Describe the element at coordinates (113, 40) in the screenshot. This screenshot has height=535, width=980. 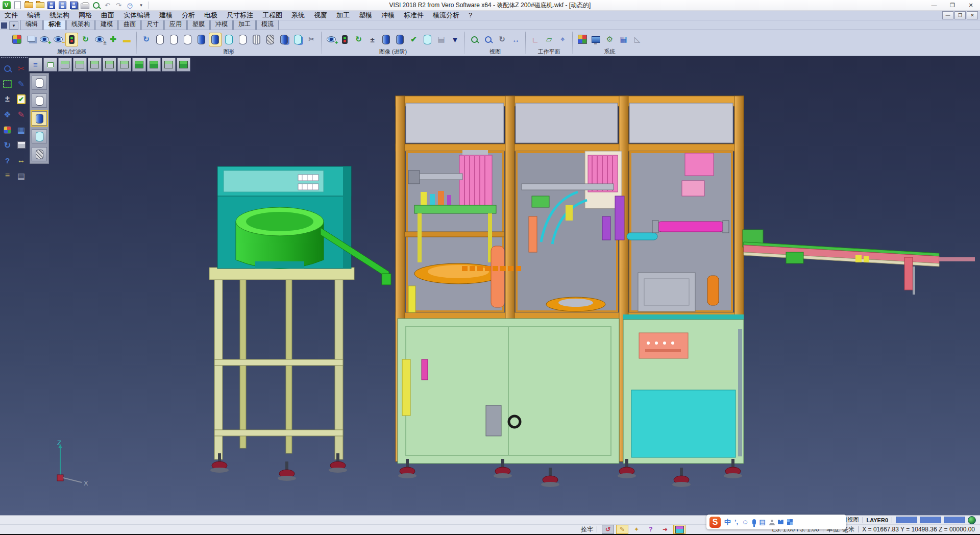
I see `add-filter-icon` at that location.